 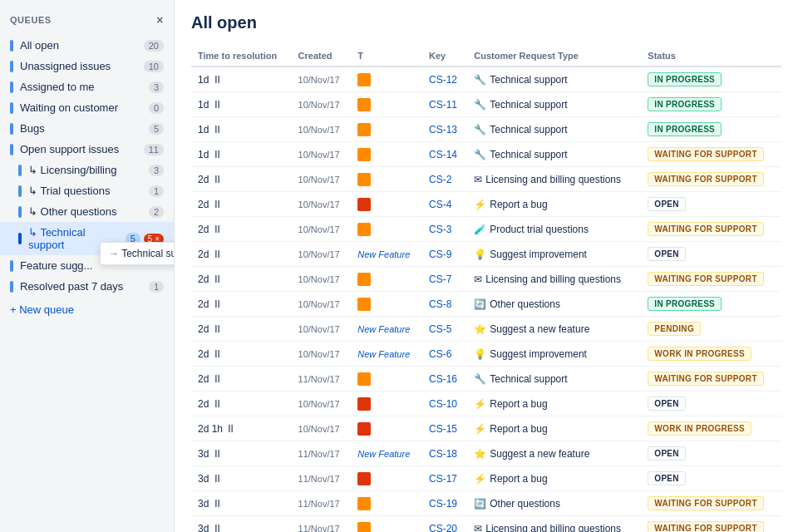 What do you see at coordinates (443, 504) in the screenshot?
I see `issue-key-link: CS-19` at bounding box center [443, 504].